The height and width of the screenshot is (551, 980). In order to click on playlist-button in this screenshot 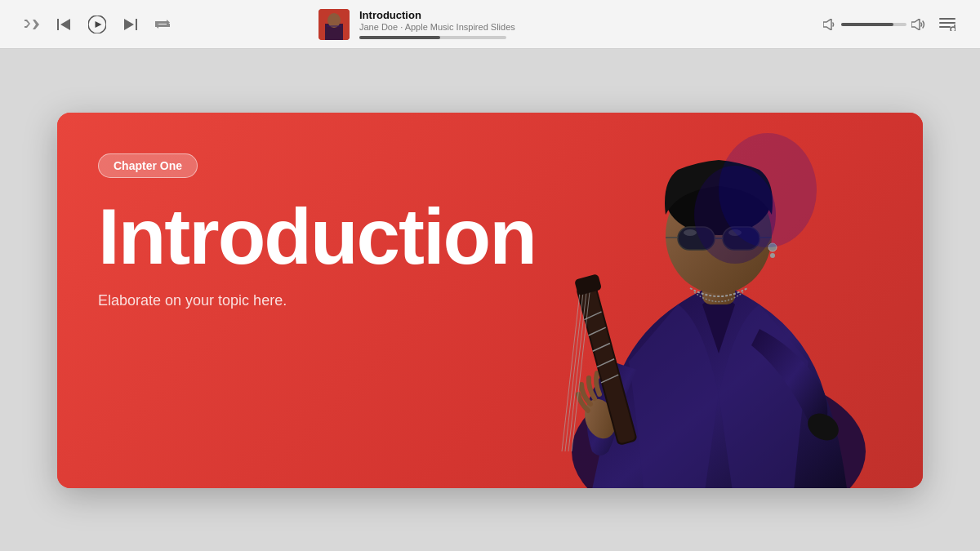, I will do `click(947, 24)`.